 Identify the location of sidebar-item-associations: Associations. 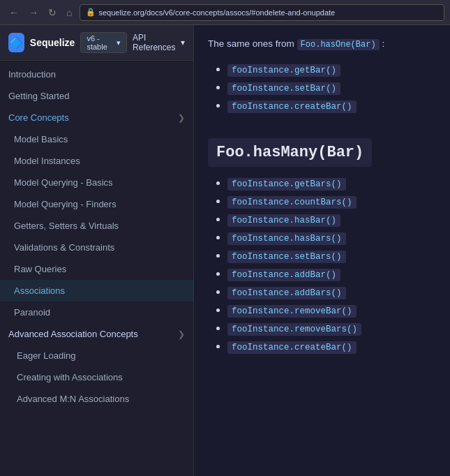
(96, 290).